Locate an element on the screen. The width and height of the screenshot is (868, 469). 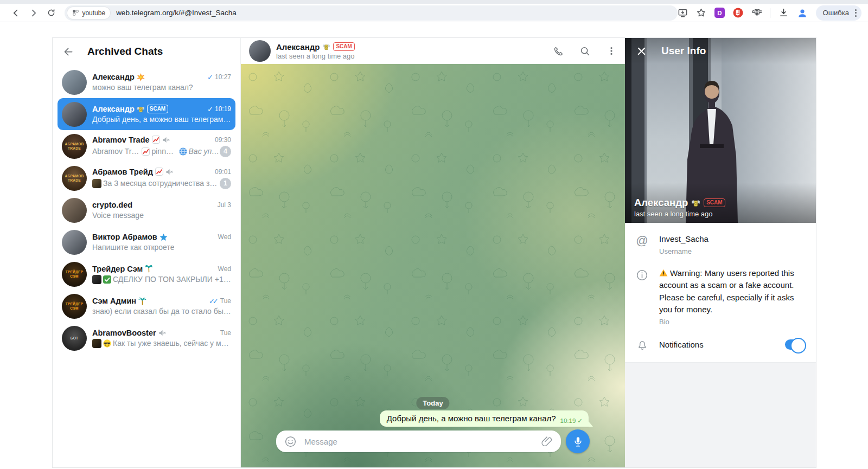
search-icon is located at coordinates (585, 51).